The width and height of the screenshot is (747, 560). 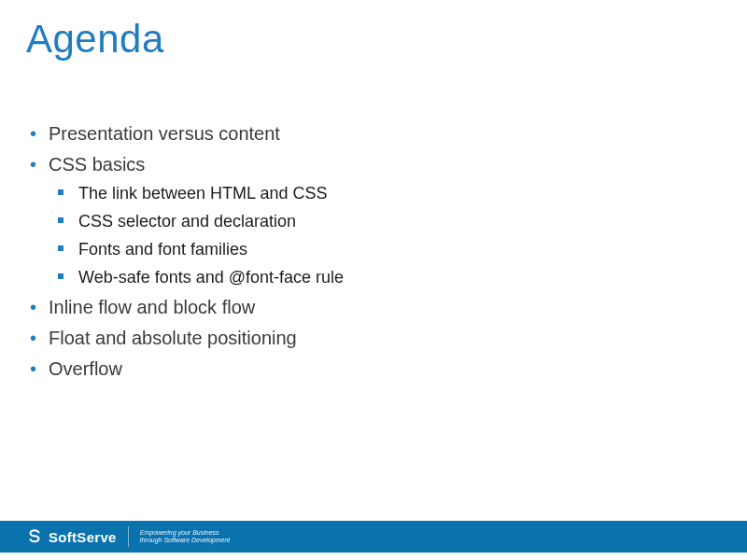 I want to click on list-item-text: CSS basics, so click(x=97, y=164).